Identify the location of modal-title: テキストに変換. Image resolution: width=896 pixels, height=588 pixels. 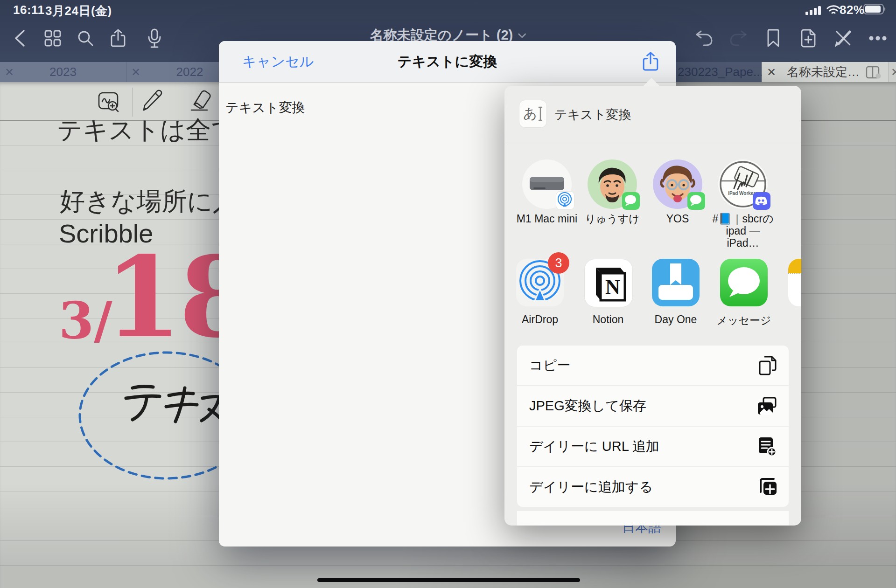
(448, 62).